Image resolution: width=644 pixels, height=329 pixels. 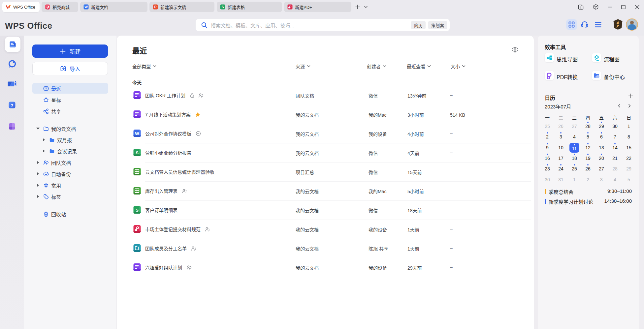 What do you see at coordinates (12, 105) in the screenshot?
I see `svg-text: 7` at bounding box center [12, 105].